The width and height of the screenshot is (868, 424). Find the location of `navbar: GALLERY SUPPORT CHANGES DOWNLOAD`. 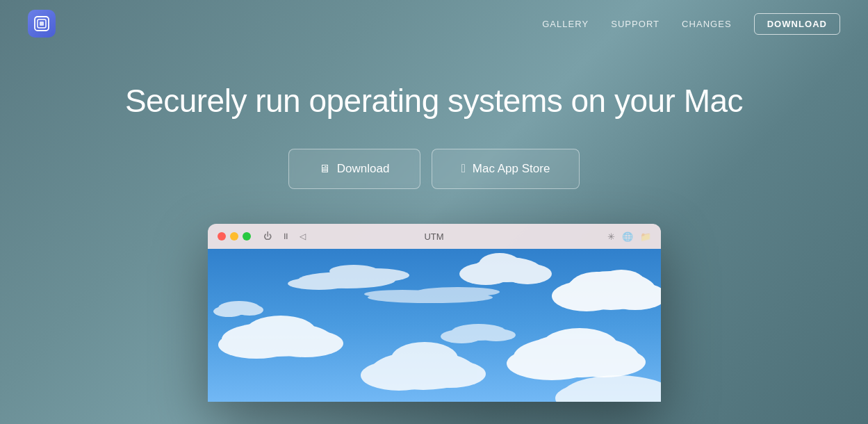

navbar: GALLERY SUPPORT CHANGES DOWNLOAD is located at coordinates (434, 24).